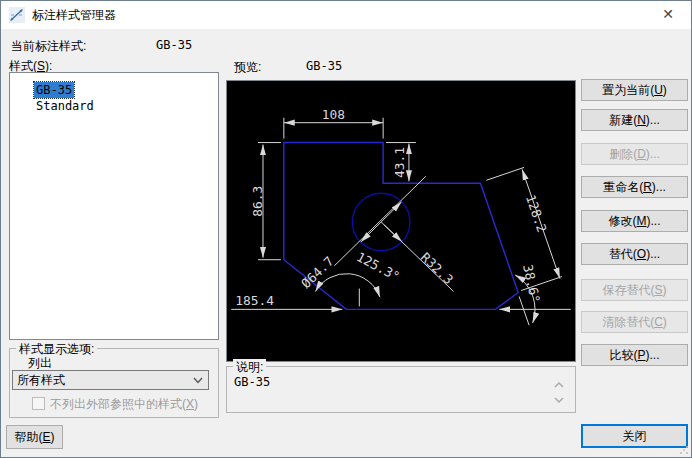  Describe the element at coordinates (346, 15) in the screenshot. I see `title-bar: 标注样式管理器 ✕` at that location.